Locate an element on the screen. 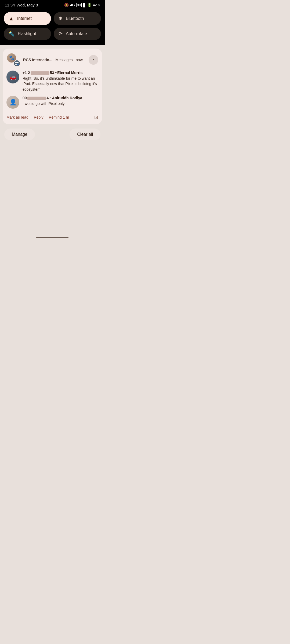 This screenshot has width=290, height=644. message-avatar-1: 🚗 is located at coordinates (13, 77).